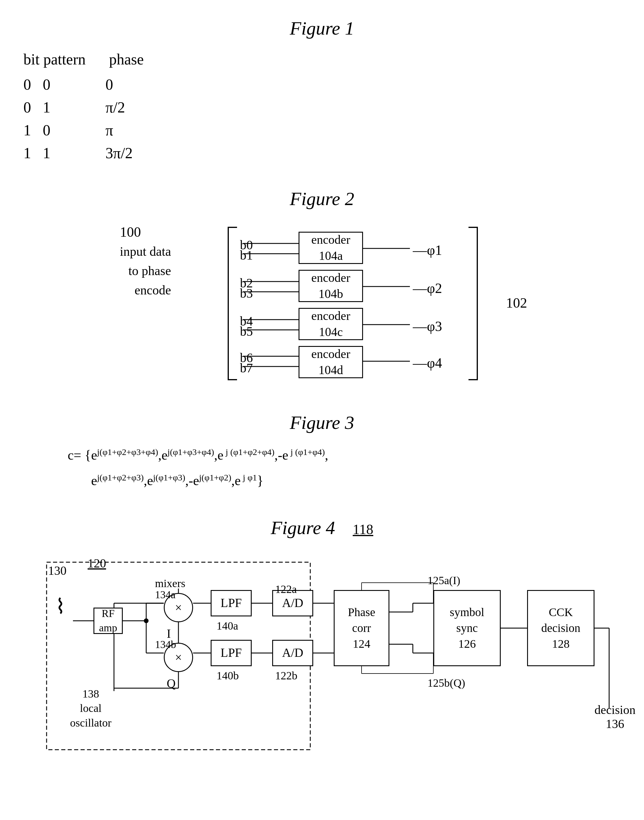  What do you see at coordinates (247, 255) in the screenshot?
I see `b1-label: b1` at bounding box center [247, 255].